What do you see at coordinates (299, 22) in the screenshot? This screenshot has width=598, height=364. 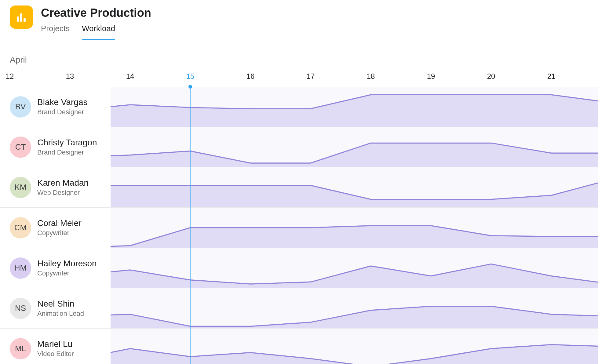 I see `header: Creative Production Projects Workload` at bounding box center [299, 22].